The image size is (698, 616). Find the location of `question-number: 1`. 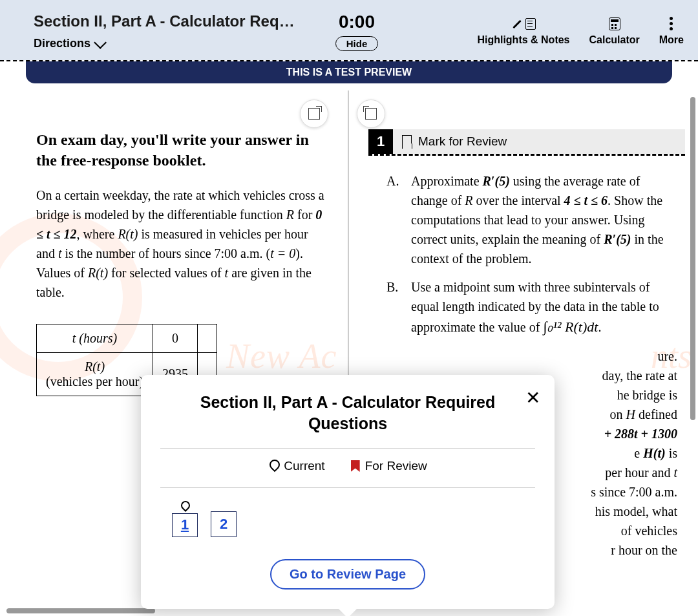

question-number: 1 is located at coordinates (381, 142).